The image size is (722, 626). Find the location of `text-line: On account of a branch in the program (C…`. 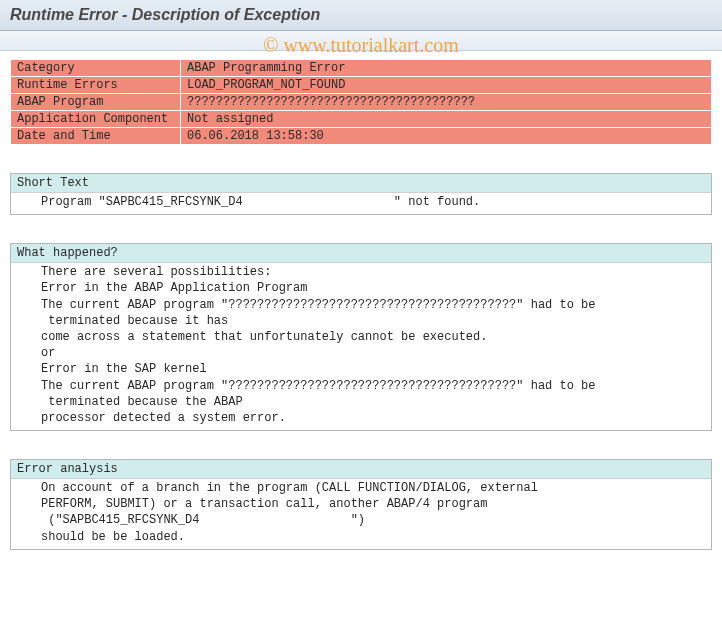

text-line: On account of a branch in the program (C… is located at coordinates (361, 488).